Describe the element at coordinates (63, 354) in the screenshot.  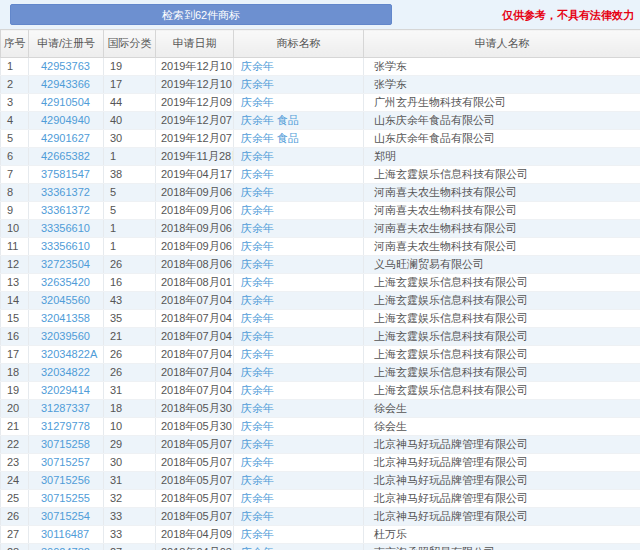
I see `reg-no-link: 32034822A` at that location.